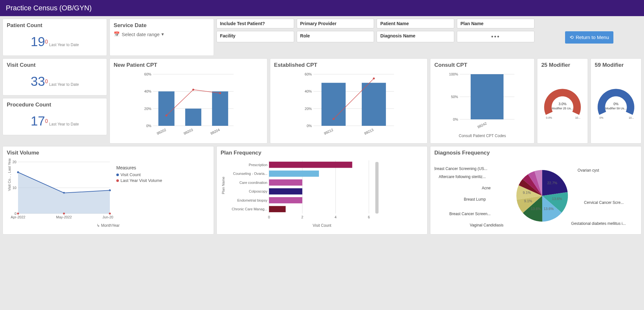  Describe the element at coordinates (18, 217) in the screenshot. I see `svg-text: Apr-2022` at that location.